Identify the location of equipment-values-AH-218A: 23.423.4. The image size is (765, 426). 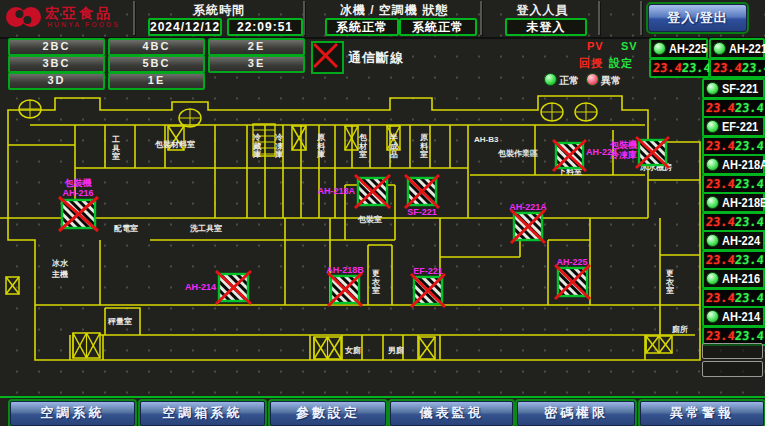
(734, 184).